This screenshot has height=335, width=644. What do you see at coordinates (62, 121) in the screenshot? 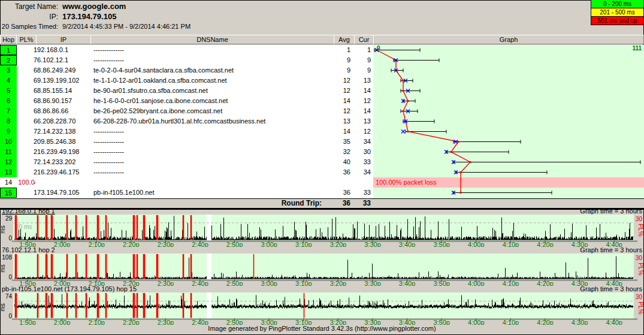
I see `ip-address: 66.208.228.70` at bounding box center [62, 121].